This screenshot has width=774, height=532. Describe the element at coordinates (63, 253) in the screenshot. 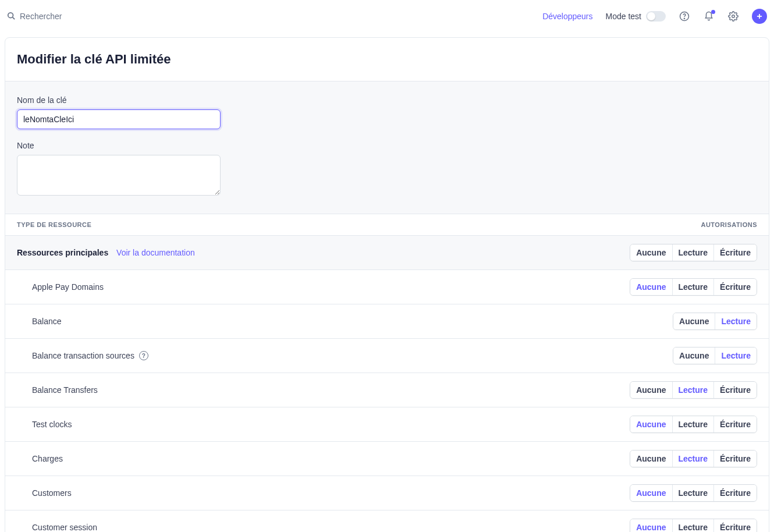

I see `section-title: Ressources principales` at that location.